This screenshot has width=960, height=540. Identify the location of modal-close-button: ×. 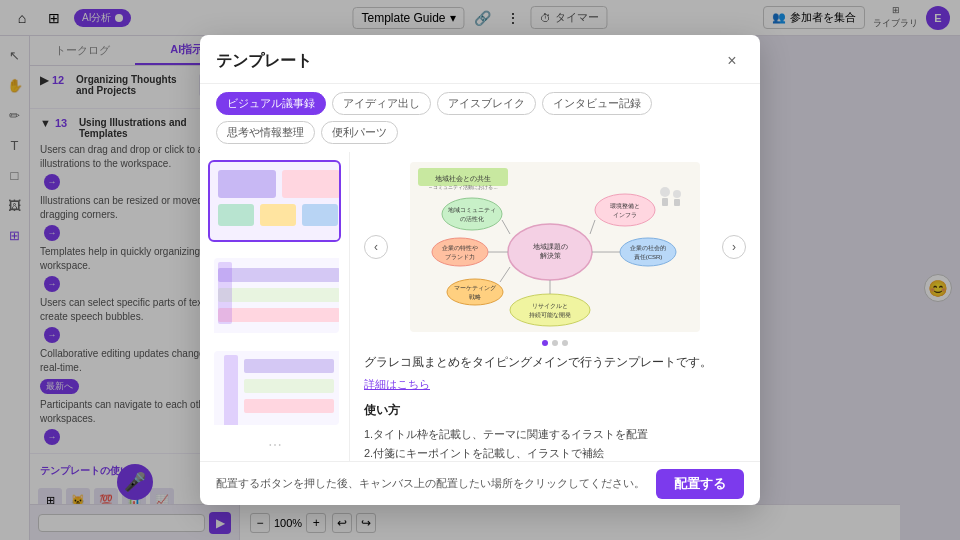
(732, 61).